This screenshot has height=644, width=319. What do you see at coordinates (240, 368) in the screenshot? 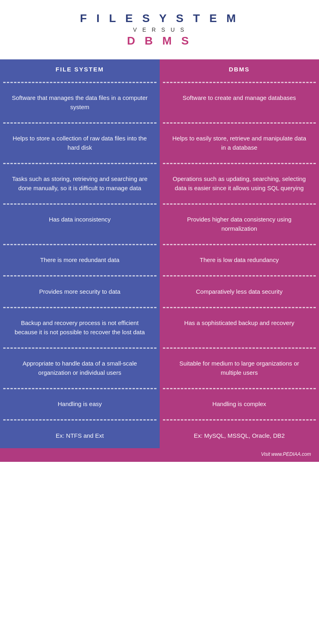
I see `row8-right: Suitable for medium to large organizatio…` at bounding box center [240, 368].